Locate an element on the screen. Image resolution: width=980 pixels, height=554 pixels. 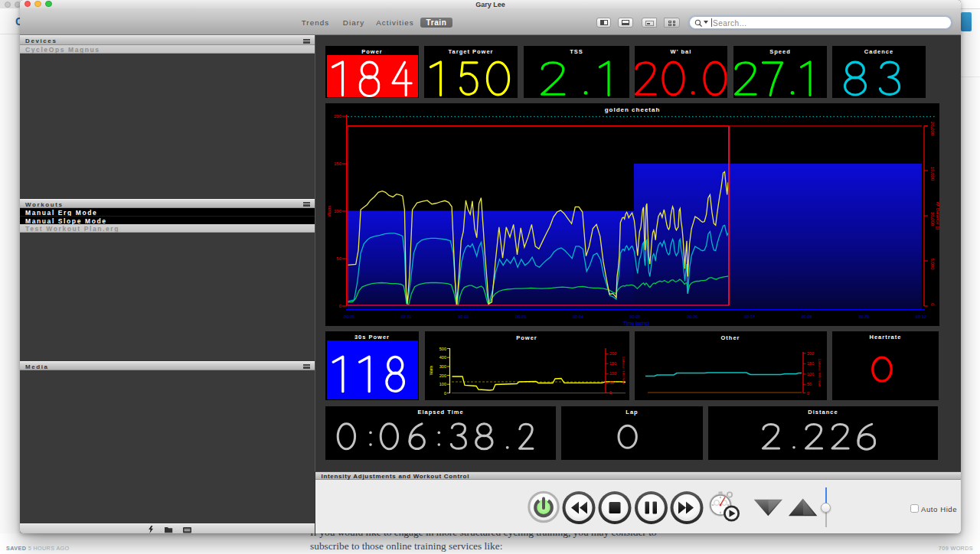
svg-text: 00:08 is located at coordinates (807, 317).